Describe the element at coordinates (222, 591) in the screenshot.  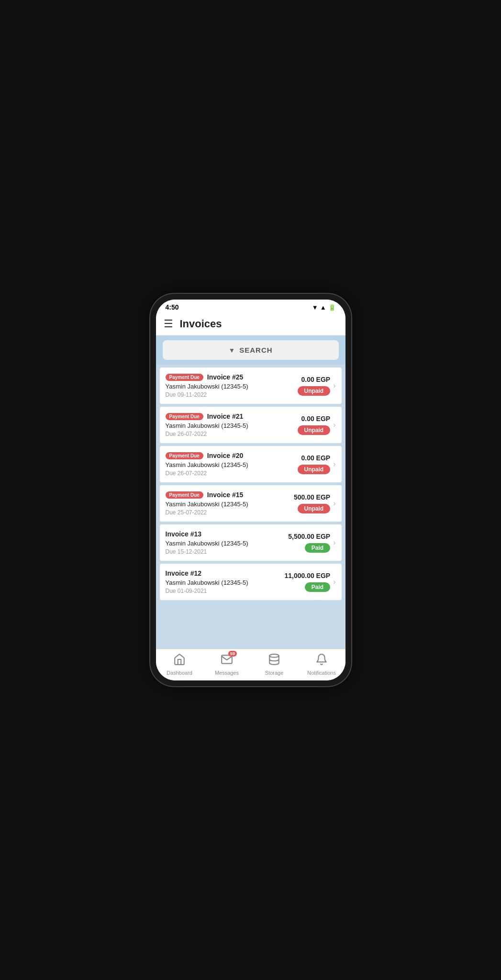
I see `invoice-due: Due 01-09-2021` at that location.